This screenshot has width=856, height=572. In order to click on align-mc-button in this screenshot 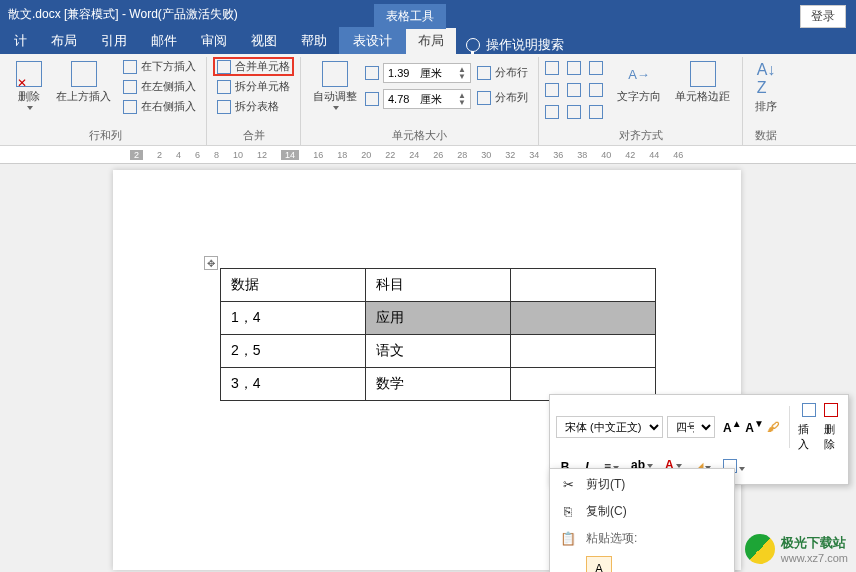, I will do `click(574, 90)`.